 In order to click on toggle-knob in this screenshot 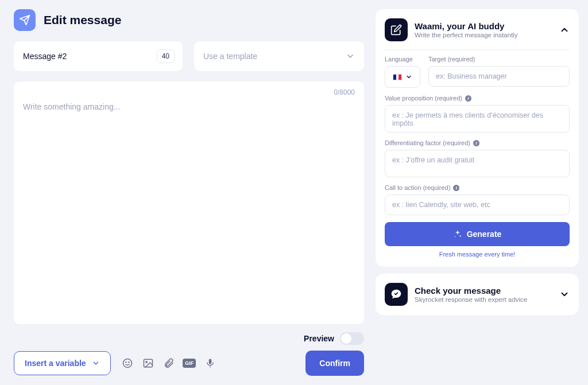, I will do `click(346, 339)`.